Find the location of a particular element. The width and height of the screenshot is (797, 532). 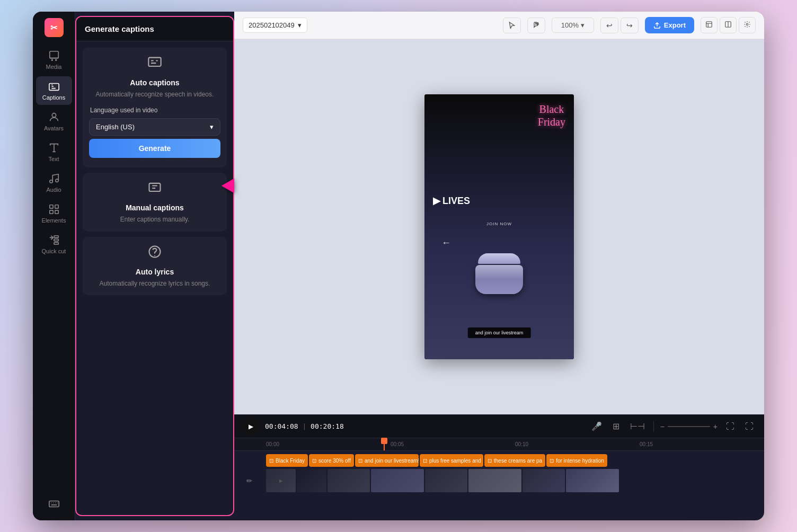

zoom-out-icon: − is located at coordinates (662, 427).